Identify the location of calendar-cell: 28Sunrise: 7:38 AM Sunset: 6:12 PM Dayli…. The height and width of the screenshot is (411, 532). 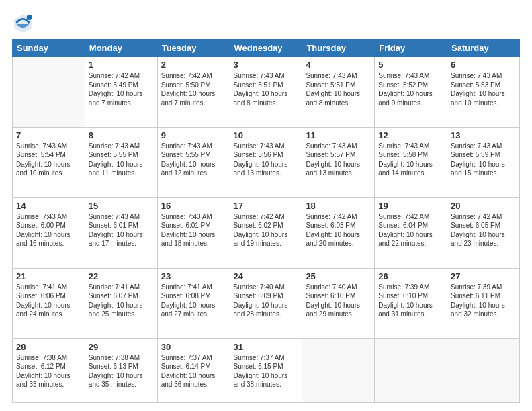
(49, 371).